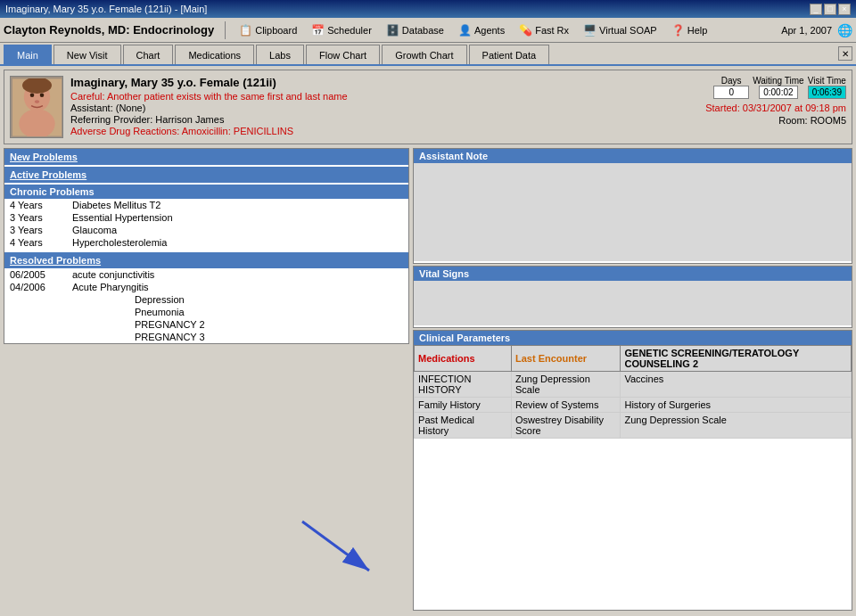 The height and width of the screenshot is (616, 856). What do you see at coordinates (28, 54) in the screenshot?
I see `tab-main: Main` at bounding box center [28, 54].